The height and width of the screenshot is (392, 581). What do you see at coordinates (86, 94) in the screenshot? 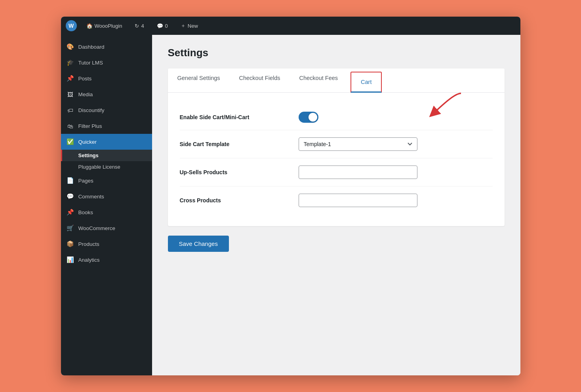
I see `sidebar-label-media: Media` at bounding box center [86, 94].